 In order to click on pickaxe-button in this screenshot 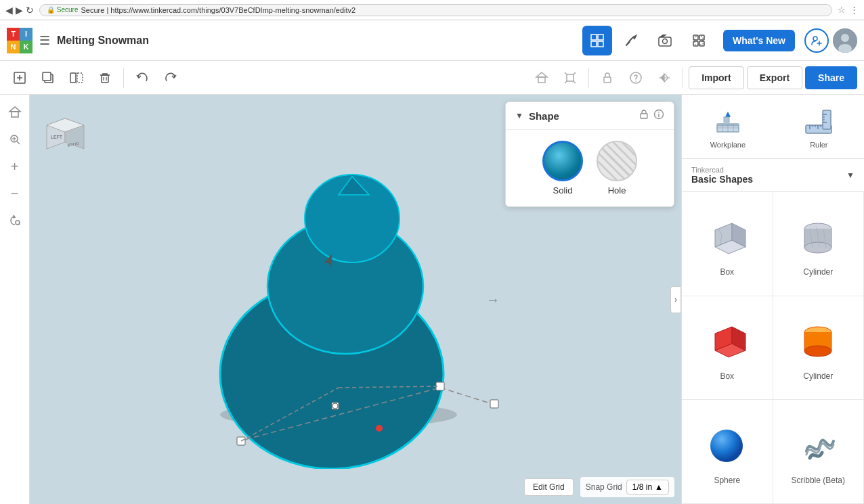, I will do `click(631, 41)`.